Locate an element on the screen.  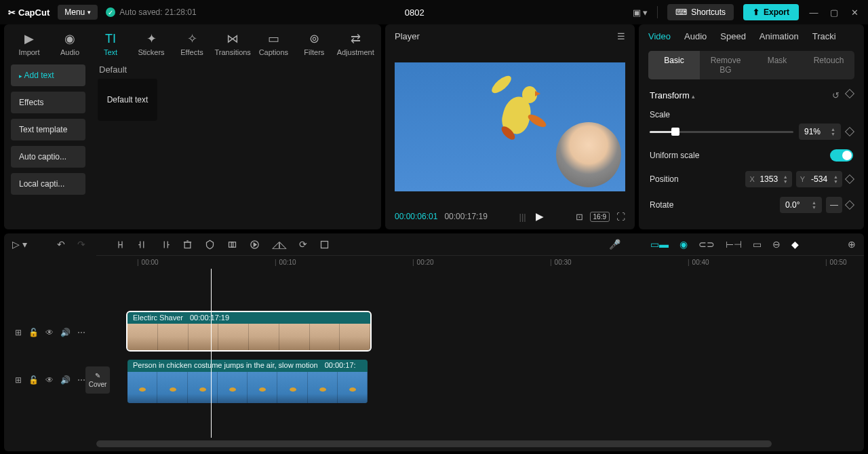
timeline-clip-1: Electirc Shaver 00:00:17:19 is located at coordinates (249, 331).